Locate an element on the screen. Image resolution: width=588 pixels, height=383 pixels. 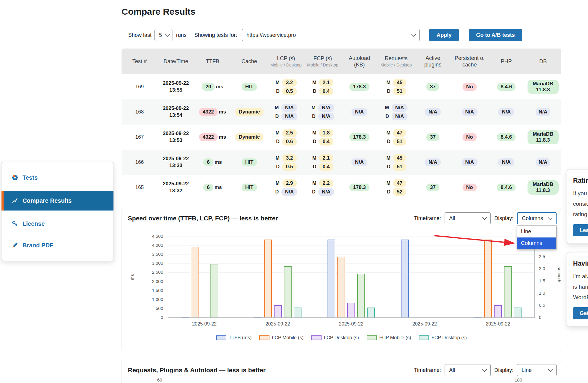
requests-chart-title: Requests, Plugins & Autoload — less is b… is located at coordinates (269, 370).